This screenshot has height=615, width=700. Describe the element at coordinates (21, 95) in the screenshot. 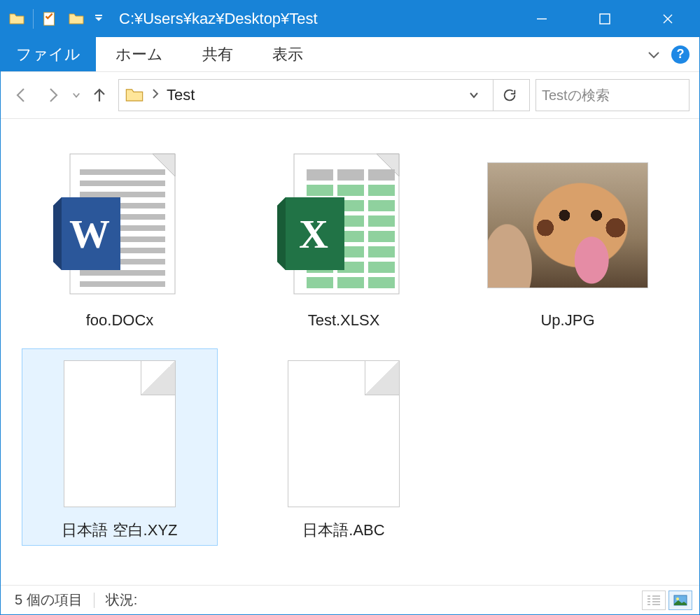

I see `back-button` at that location.